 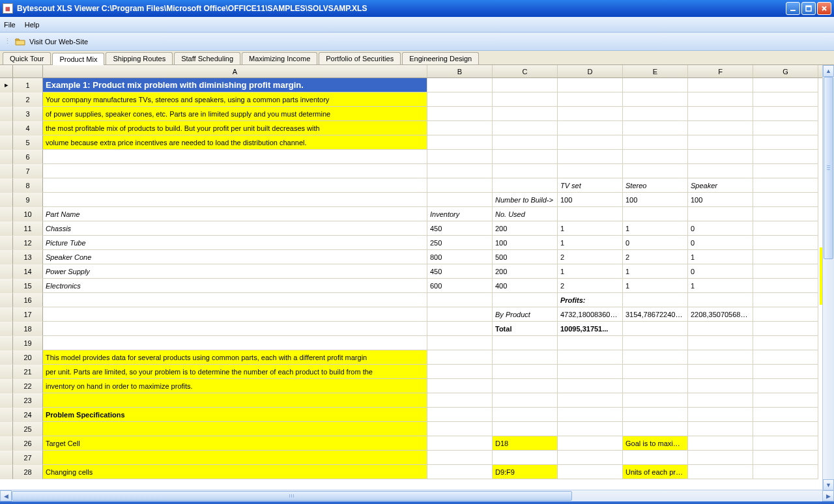 I want to click on cell-G4, so click(x=786, y=128).